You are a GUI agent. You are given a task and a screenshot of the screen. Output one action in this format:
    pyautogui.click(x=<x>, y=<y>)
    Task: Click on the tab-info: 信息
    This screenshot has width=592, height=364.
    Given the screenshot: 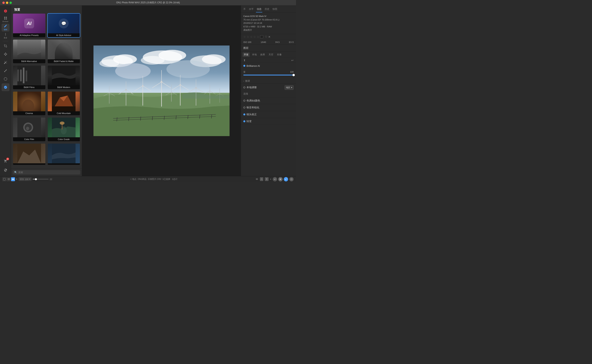 What is the action you would take?
    pyautogui.click(x=259, y=10)
    